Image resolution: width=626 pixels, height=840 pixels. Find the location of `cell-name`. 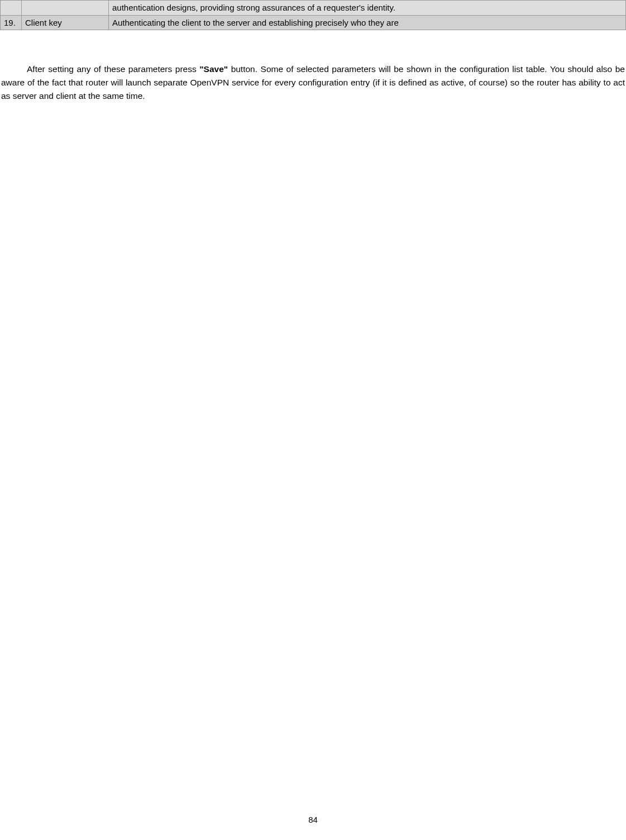

cell-name is located at coordinates (65, 8).